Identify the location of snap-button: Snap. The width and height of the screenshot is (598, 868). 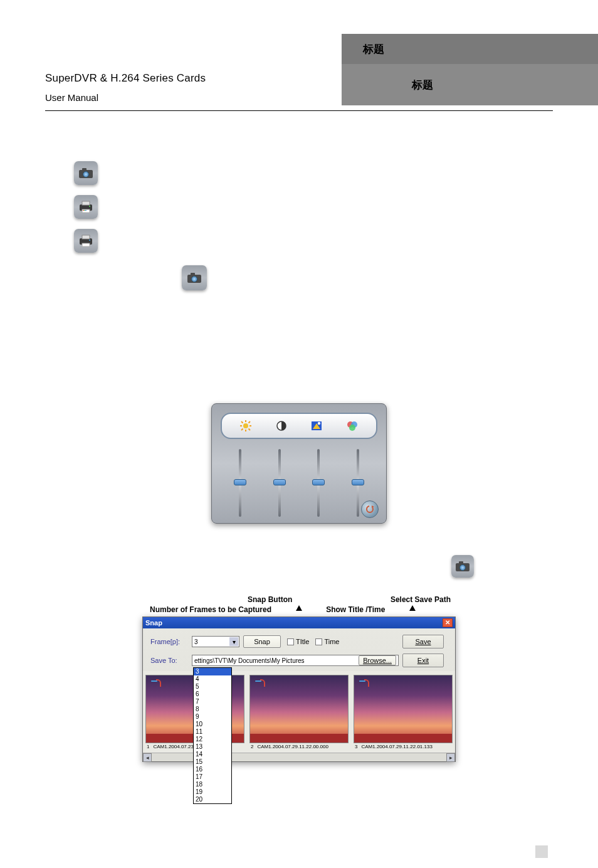
(262, 642).